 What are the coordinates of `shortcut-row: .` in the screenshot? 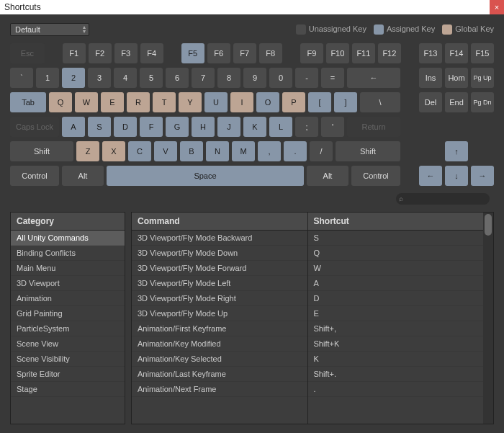 It's located at (396, 389).